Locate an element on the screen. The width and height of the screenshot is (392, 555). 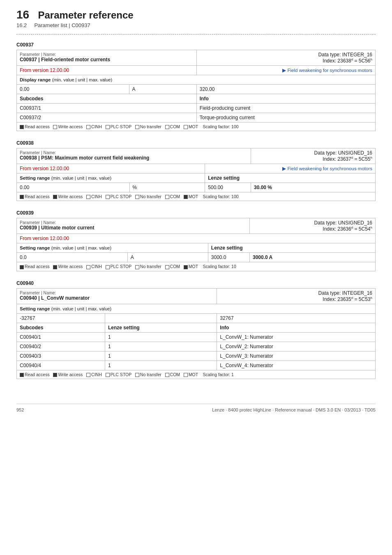
param-id-c00937: C00937 is located at coordinates (196, 45).